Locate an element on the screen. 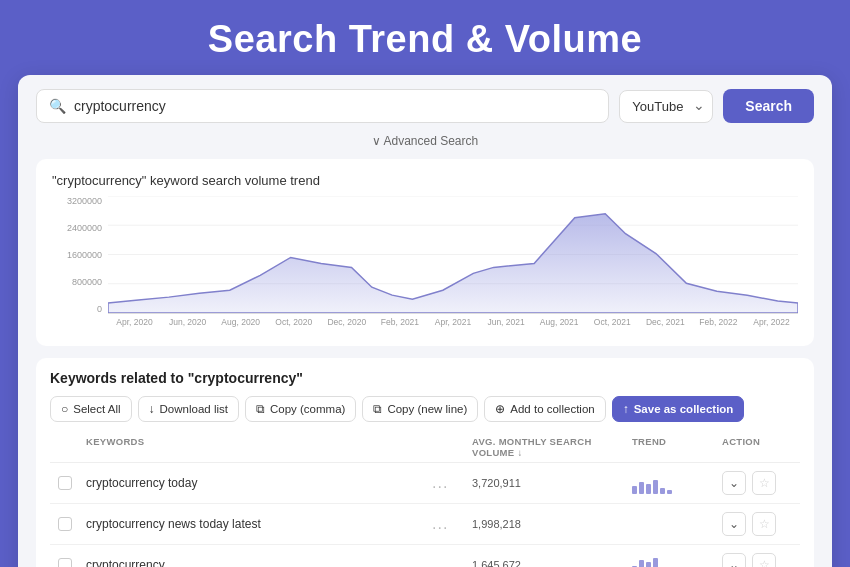 This screenshot has height=567, width=850. chart-title: "cryptocurrency" keyword search volume t… is located at coordinates (425, 180).